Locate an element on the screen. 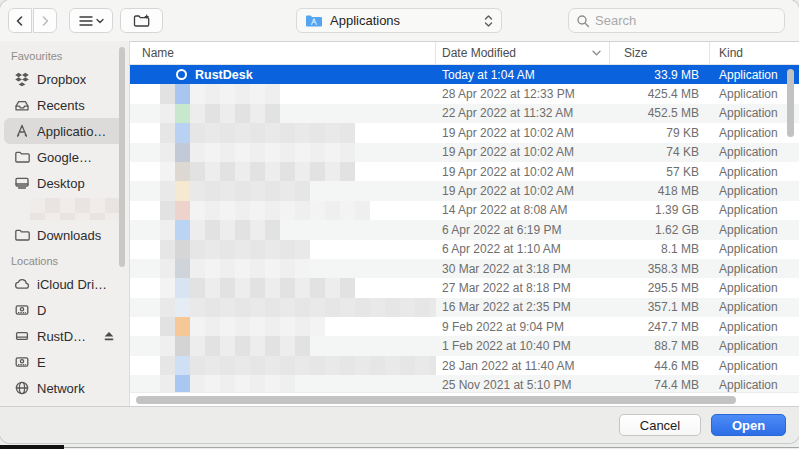 The height and width of the screenshot is (449, 799). table-row: 6 Apr 2022 at 6:19 PM1.62 GBApplication is located at coordinates (464, 230).